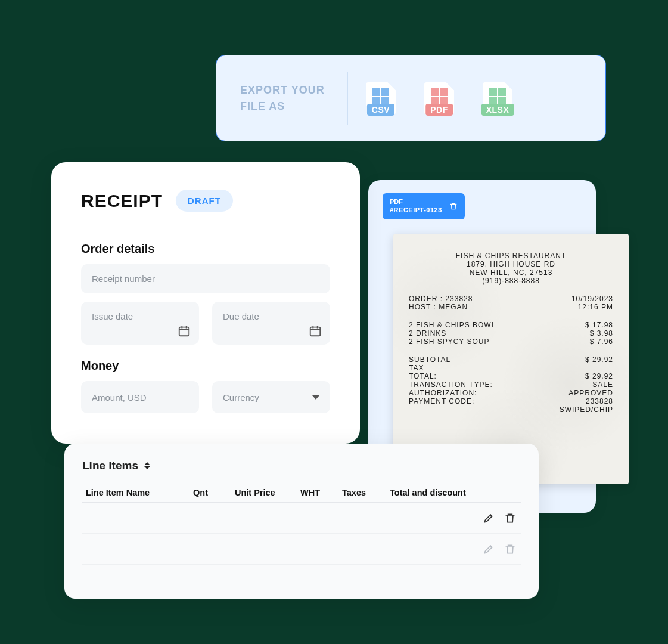 Image resolution: width=668 pixels, height=644 pixels. What do you see at coordinates (140, 397) in the screenshot?
I see `amount-input: Amount, USD` at bounding box center [140, 397].